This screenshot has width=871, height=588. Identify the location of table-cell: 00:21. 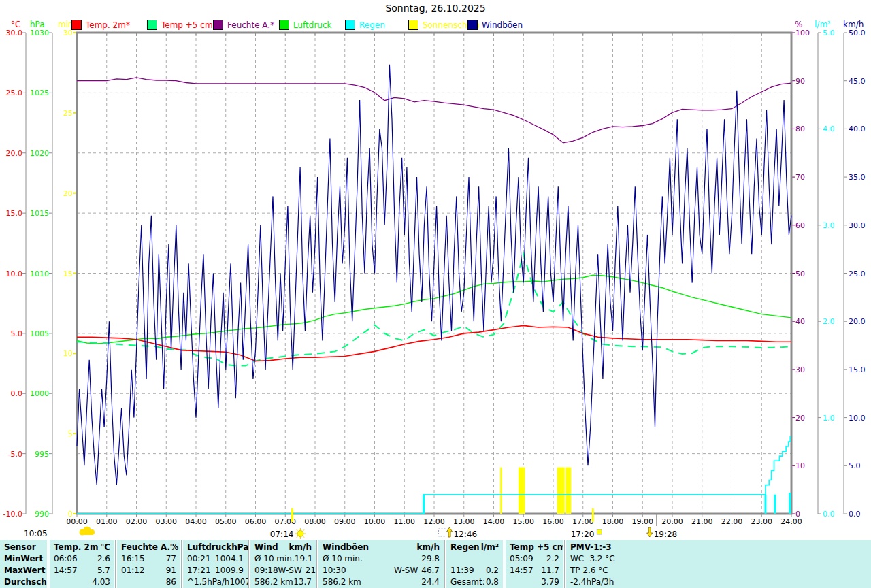
(199, 559).